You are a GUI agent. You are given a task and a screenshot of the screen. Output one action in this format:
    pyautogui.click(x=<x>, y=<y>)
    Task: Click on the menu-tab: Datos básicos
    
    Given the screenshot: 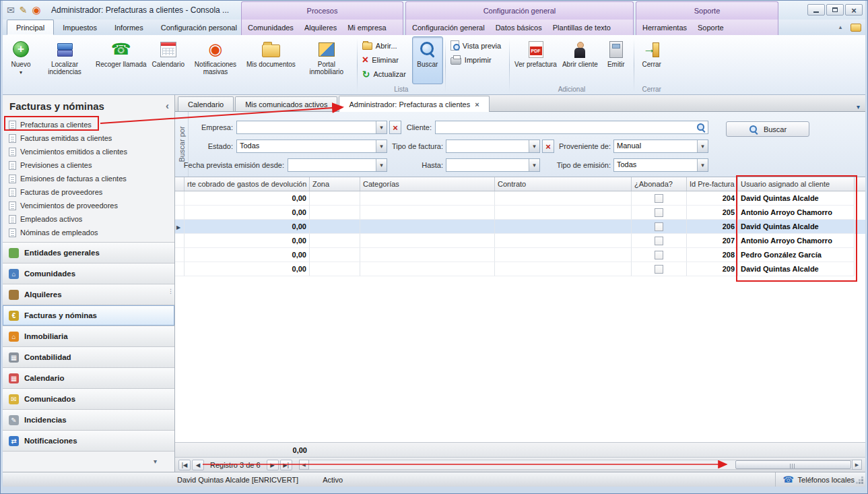 What is the action you would take?
    pyautogui.click(x=519, y=27)
    